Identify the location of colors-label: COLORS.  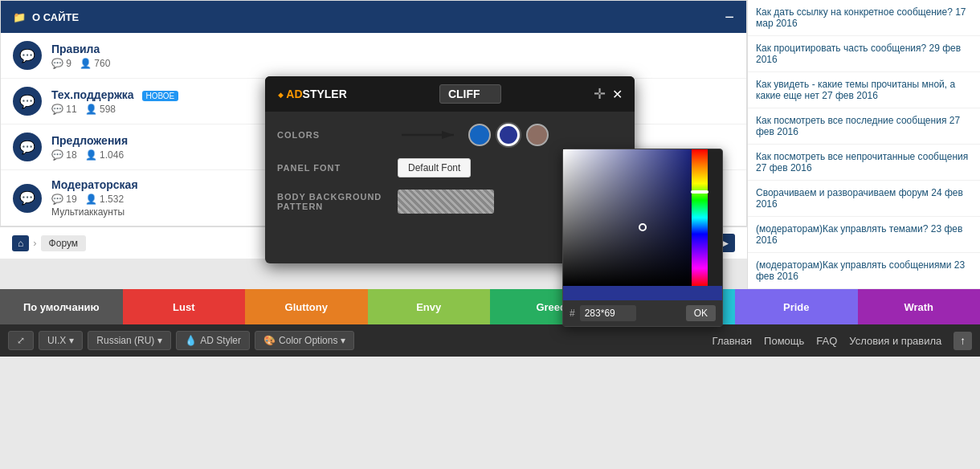
(337, 135).